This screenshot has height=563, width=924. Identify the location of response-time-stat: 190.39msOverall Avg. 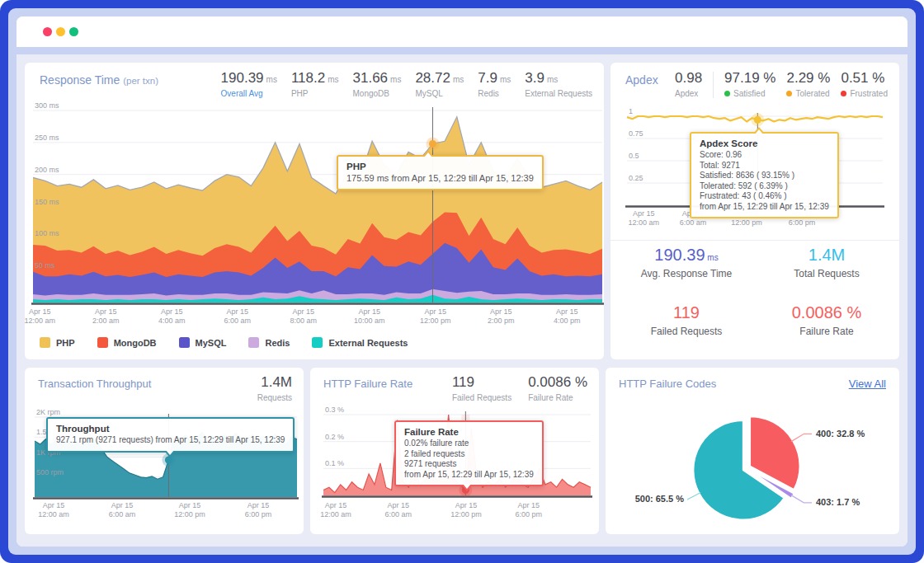
(249, 84).